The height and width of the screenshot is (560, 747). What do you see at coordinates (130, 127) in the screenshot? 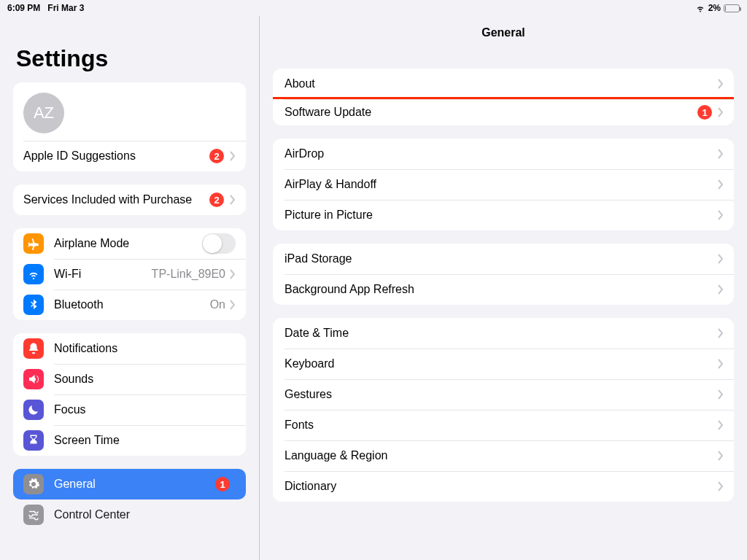
I see `profile-card: AZ Apple ID Suggestions 2` at bounding box center [130, 127].